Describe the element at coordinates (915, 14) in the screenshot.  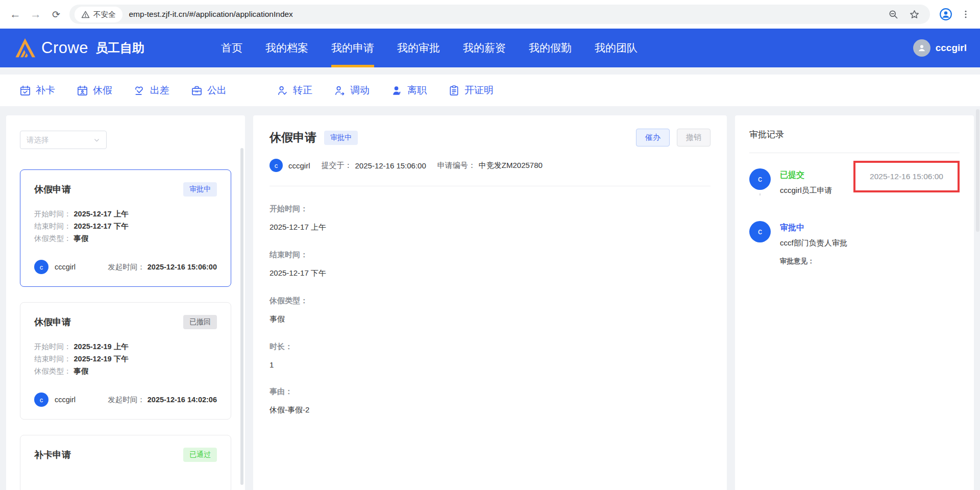
I see `bookmark-star-icon` at that location.